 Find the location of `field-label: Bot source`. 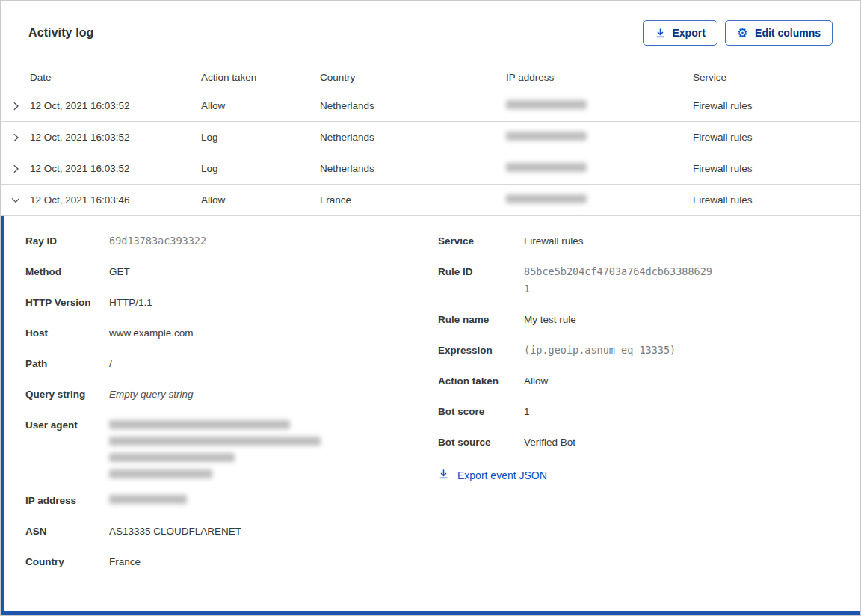

field-label: Bot source is located at coordinates (481, 443).